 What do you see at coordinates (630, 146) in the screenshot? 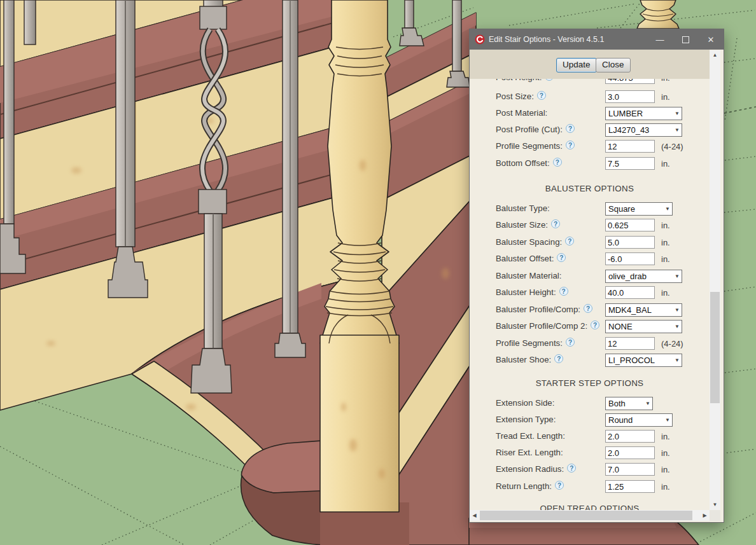
I see `input-profile-segments` at bounding box center [630, 146].